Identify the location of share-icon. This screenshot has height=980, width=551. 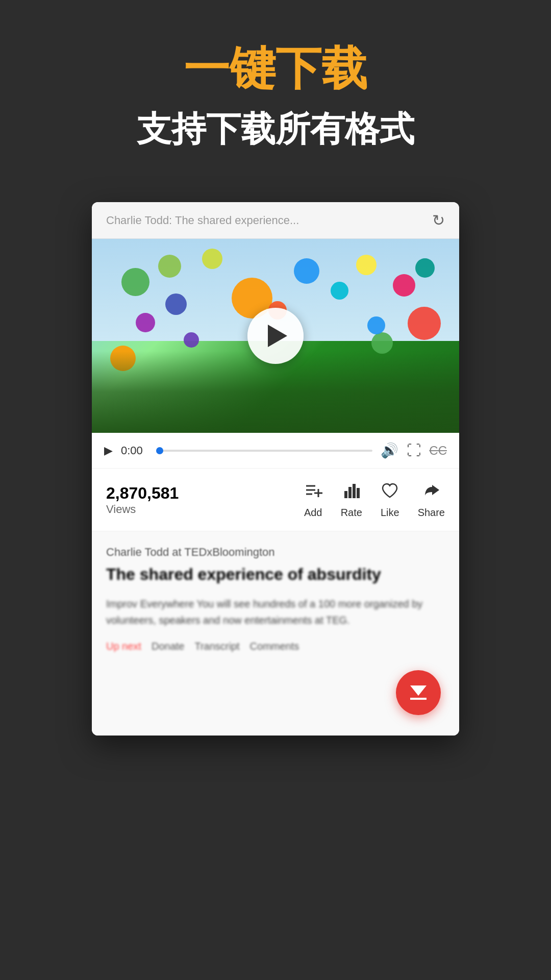
(431, 492).